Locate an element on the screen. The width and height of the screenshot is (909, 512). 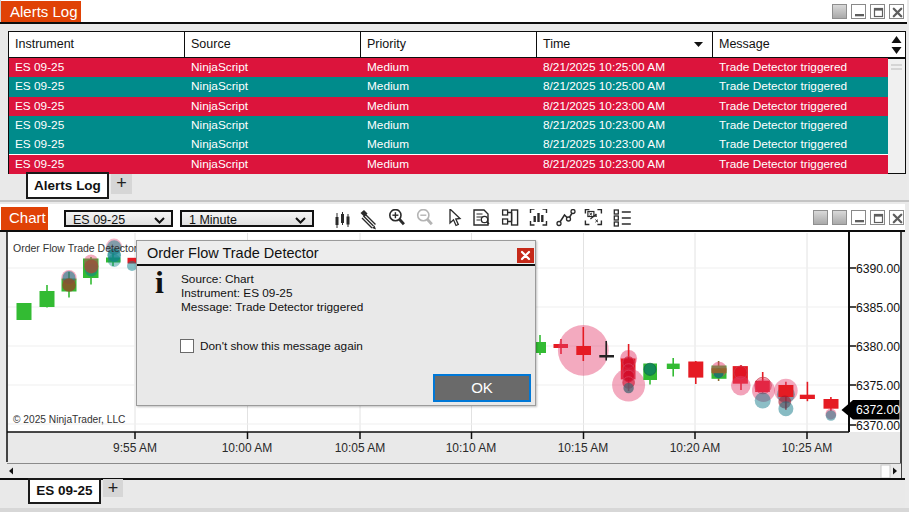
svg-text: 6385.00 is located at coordinates (878, 308).